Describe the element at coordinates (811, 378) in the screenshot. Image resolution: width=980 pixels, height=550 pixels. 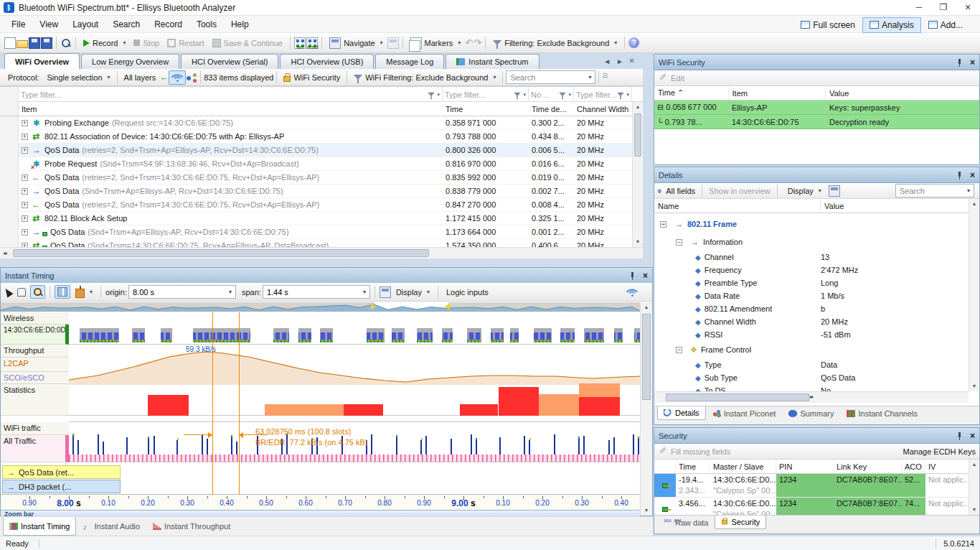
I see `details-tree-row: ◆Sub TypeQoS Data` at that location.